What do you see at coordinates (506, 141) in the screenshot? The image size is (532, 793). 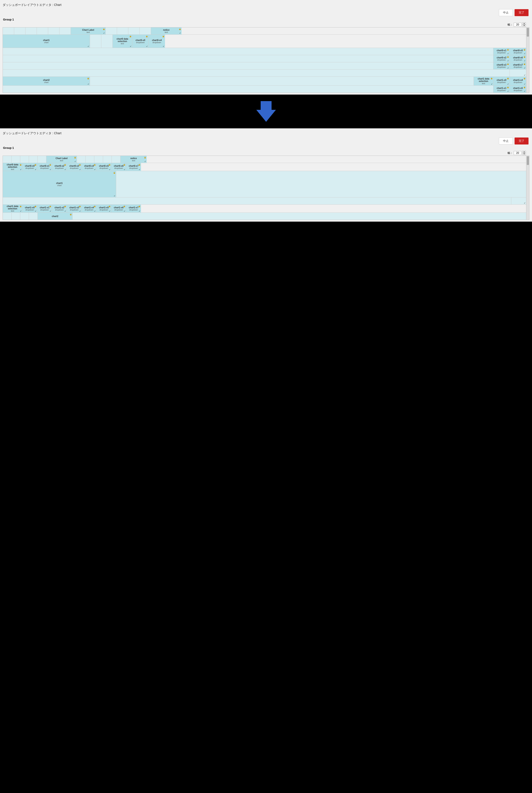 I see `cancel-button-2: 中止` at bounding box center [506, 141].